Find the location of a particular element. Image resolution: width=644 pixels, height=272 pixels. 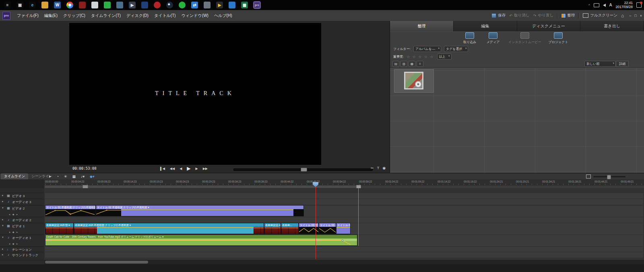

display-icon is located at coordinates (597, 5).